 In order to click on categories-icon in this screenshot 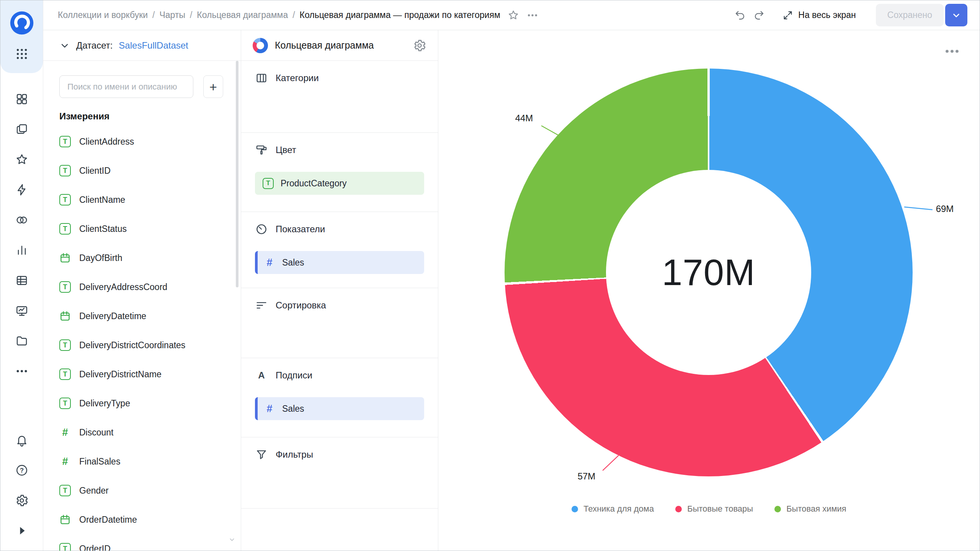, I will do `click(261, 78)`.